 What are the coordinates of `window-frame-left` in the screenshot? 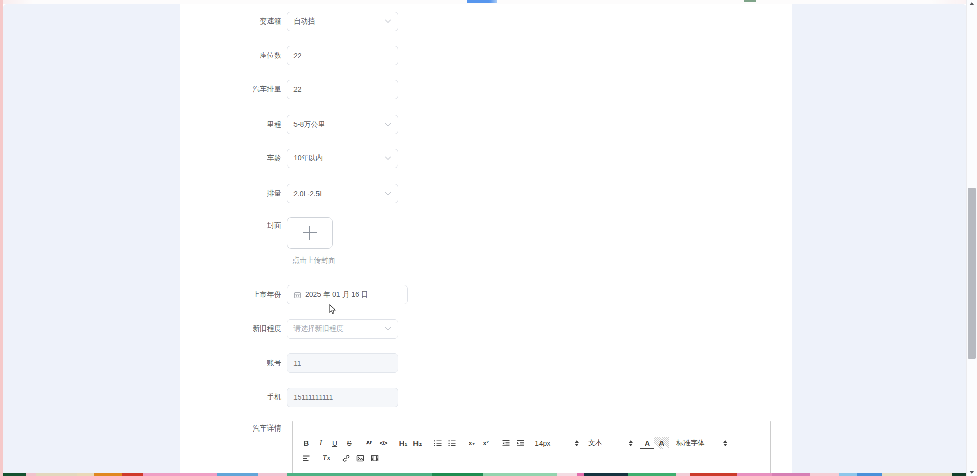 It's located at (2, 238).